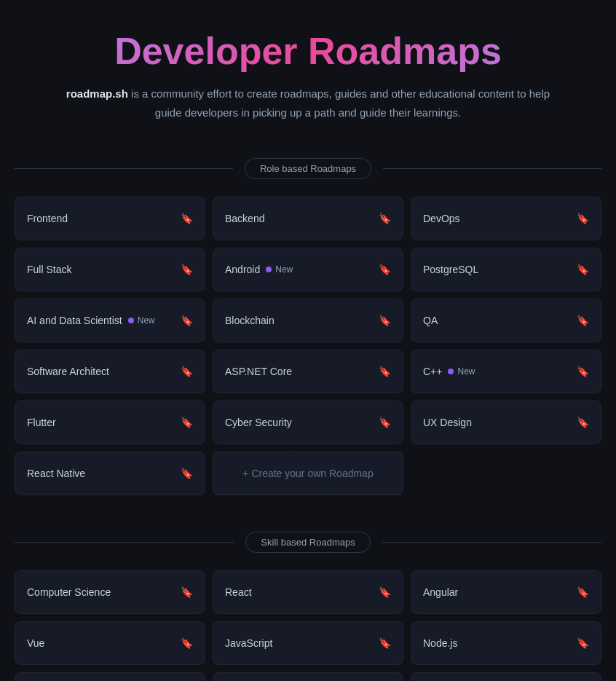 The width and height of the screenshot is (616, 681). Describe the element at coordinates (110, 422) in the screenshot. I see `card-flutter: Flutter 🔖` at that location.